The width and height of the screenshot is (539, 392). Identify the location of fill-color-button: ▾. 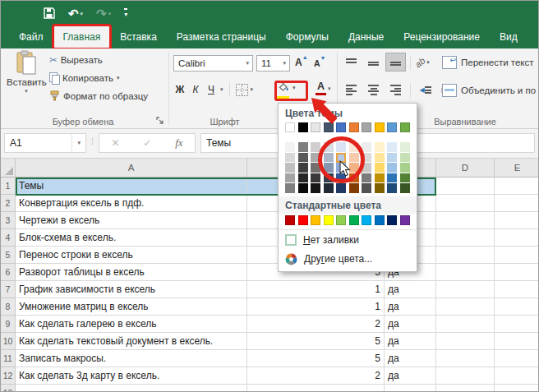
(286, 90).